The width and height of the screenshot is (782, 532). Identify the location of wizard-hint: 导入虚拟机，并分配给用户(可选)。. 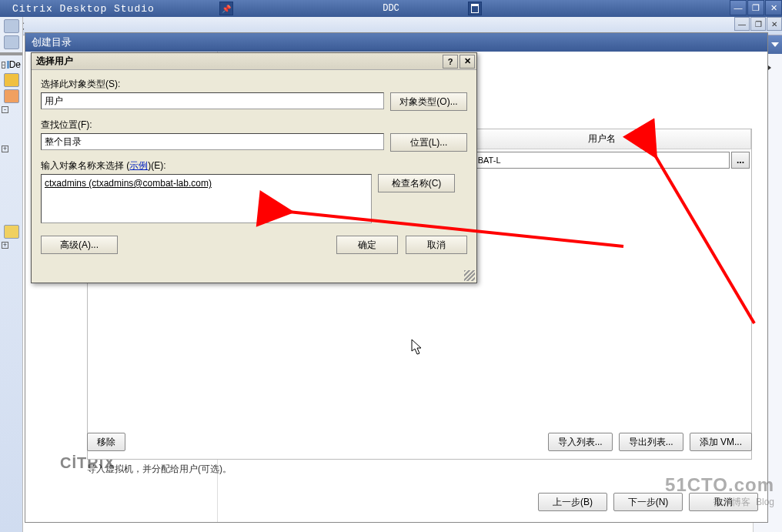
(159, 470).